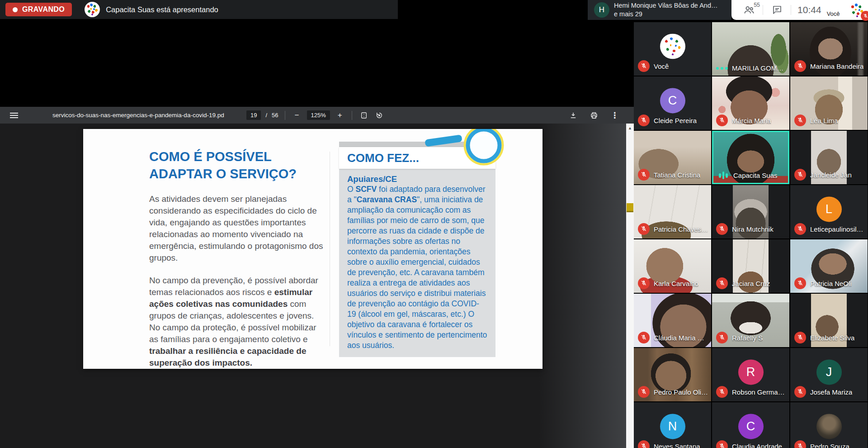 This screenshot has height=448, width=868. Describe the element at coordinates (823, 392) in the screenshot. I see `participant-namebar: Josefa Mariza` at that location.